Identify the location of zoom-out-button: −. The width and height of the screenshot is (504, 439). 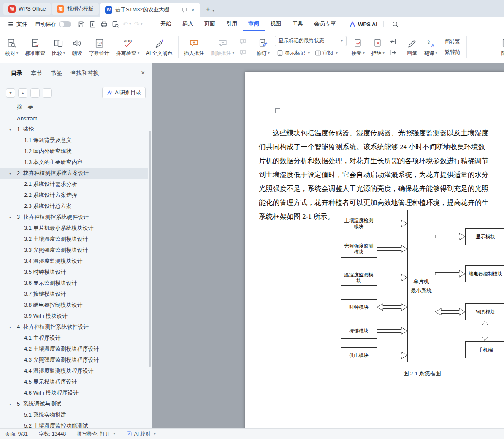
(47, 93).